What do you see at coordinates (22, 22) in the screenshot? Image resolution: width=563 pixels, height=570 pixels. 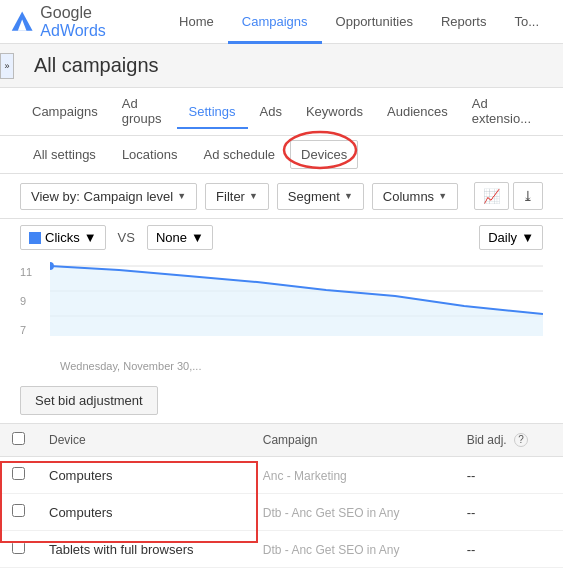 I see `adwords-logo-icon` at bounding box center [22, 22].